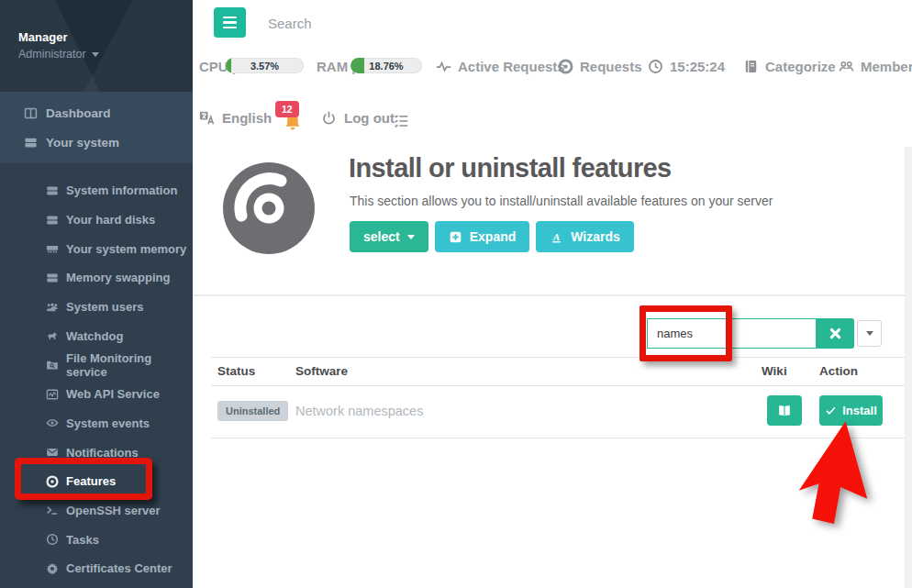  What do you see at coordinates (52, 191) in the screenshot?
I see `server-icon` at bounding box center [52, 191].